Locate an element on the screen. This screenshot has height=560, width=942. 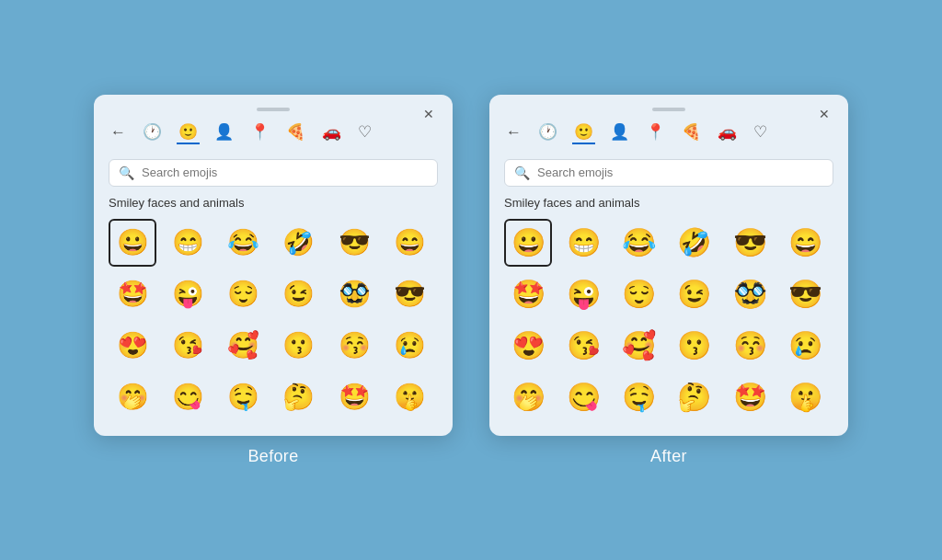
emoji-cell-1-after: 😁 is located at coordinates (583, 243).